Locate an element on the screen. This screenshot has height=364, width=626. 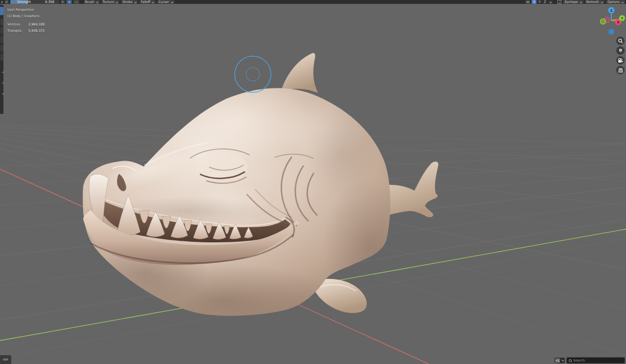
truncated-radius-label: x is located at coordinates (2, 2).